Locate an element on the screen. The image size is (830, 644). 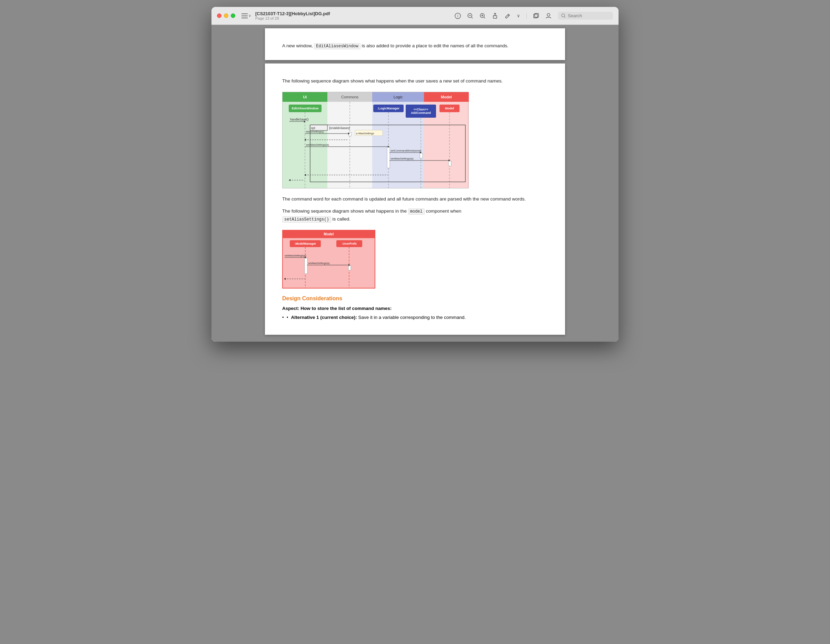
zoom-in-icon is located at coordinates (483, 16).